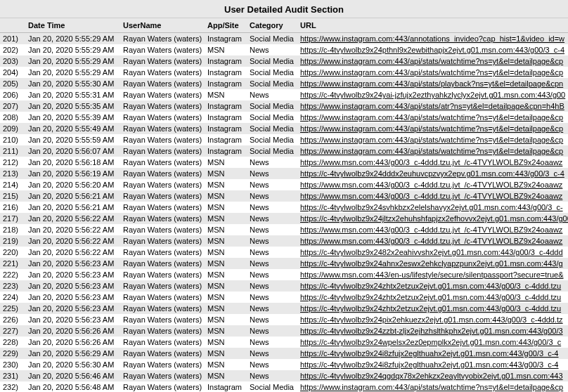  I want to click on table-row: 228)Jan 20, 2020 5:56:26 AMRayan Waters …, so click(284, 342).